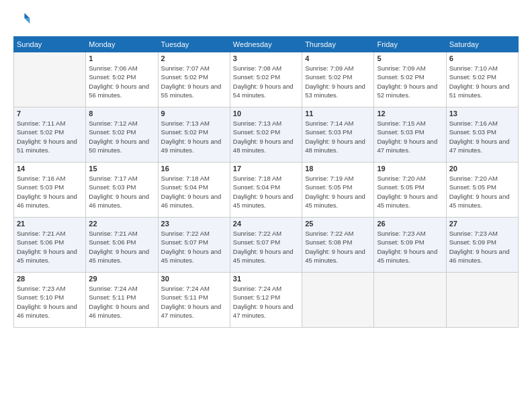 This screenshot has height=411, width=532. I want to click on calendar-cell: 4Sunrise: 7:09 AMSunset: 5:02 PMDaylight…, so click(339, 80).